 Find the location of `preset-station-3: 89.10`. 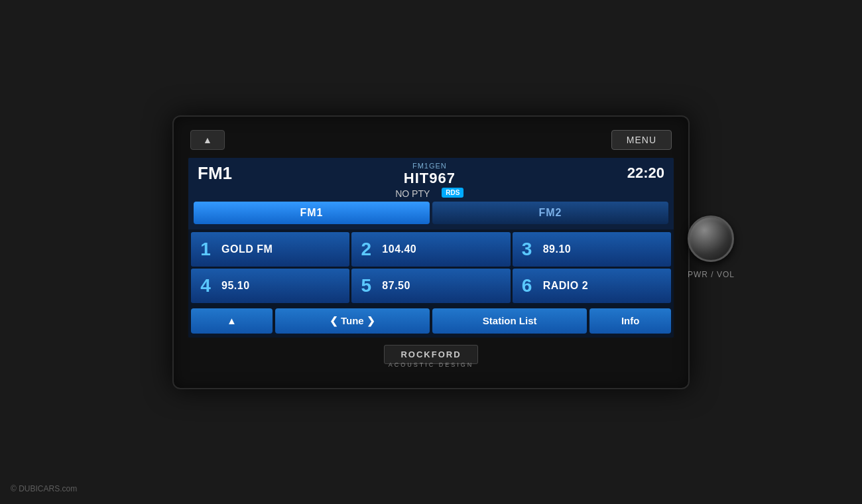

preset-station-3: 89.10 is located at coordinates (557, 249).